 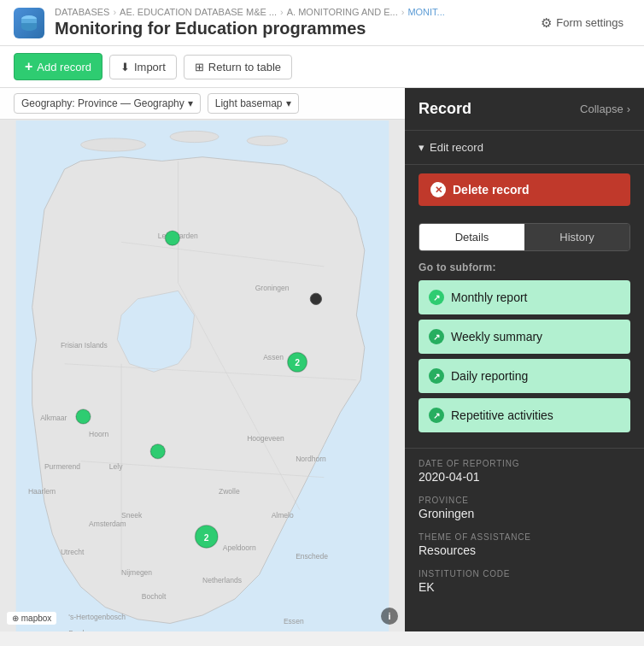 What do you see at coordinates (389, 616) in the screenshot?
I see `info-icon: i` at bounding box center [389, 616].